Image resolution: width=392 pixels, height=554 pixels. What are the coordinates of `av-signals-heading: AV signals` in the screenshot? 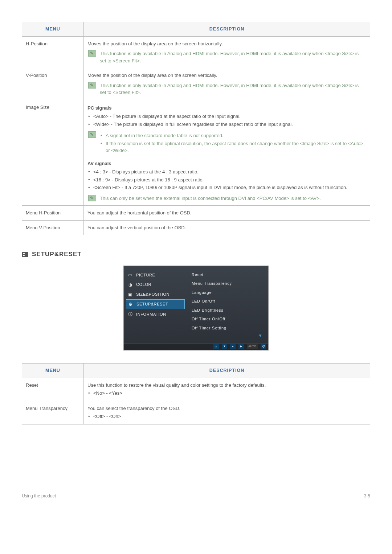 It's located at (227, 164).